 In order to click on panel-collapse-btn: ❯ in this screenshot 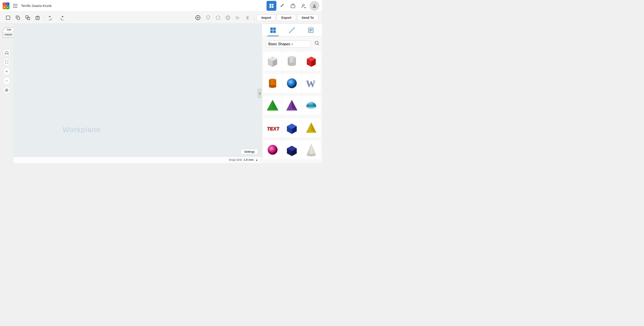, I will do `click(260, 93)`.